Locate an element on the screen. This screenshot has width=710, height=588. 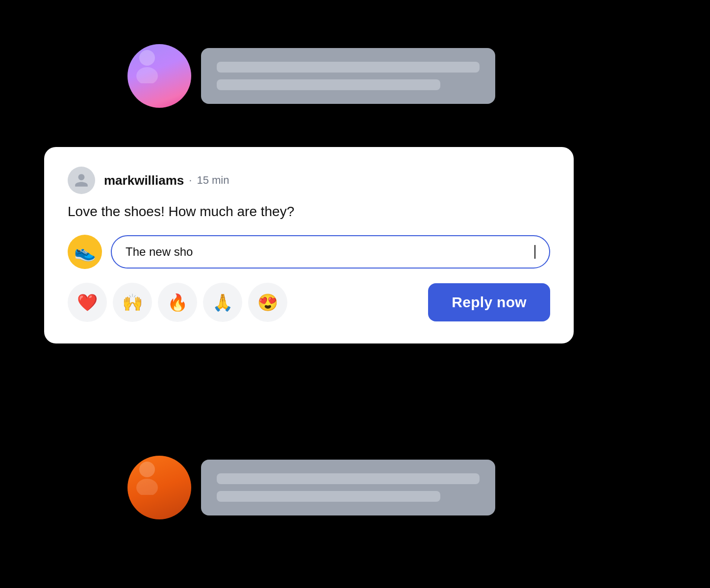
actions-row: ❤️ 🙌 🔥 🙏 😍 Reply now is located at coordinates (309, 302).